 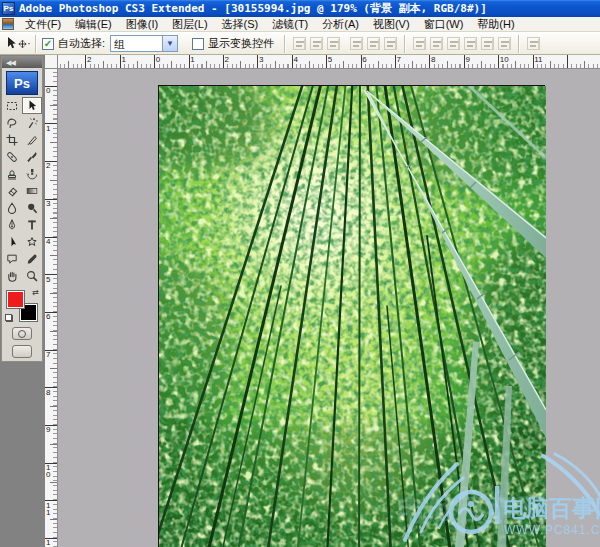 I want to click on h-ruler-label: 5, so click(x=330, y=60).